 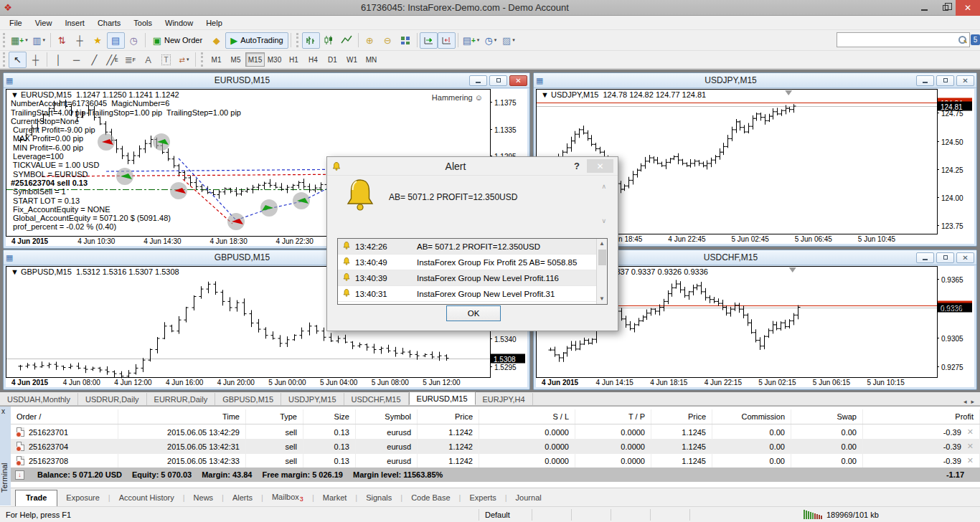 What do you see at coordinates (288, 498) in the screenshot?
I see `terminal-tab-mailbox: Mailbox3` at bounding box center [288, 498].